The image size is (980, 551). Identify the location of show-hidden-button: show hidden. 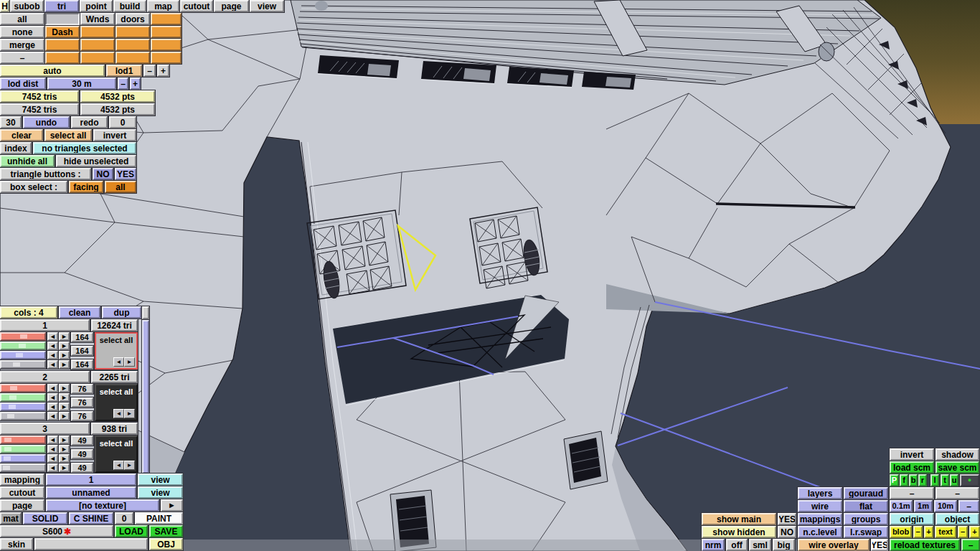
(739, 532).